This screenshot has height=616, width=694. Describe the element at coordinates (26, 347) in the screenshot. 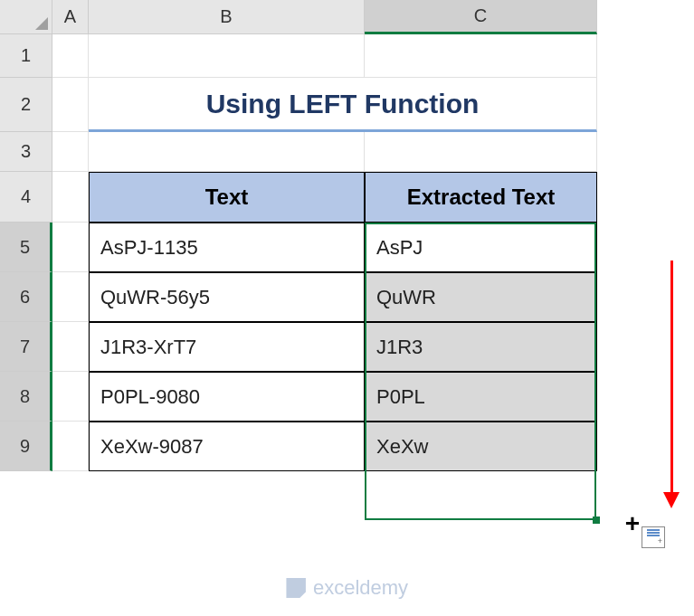

I see `row-header-7: 7` at that location.